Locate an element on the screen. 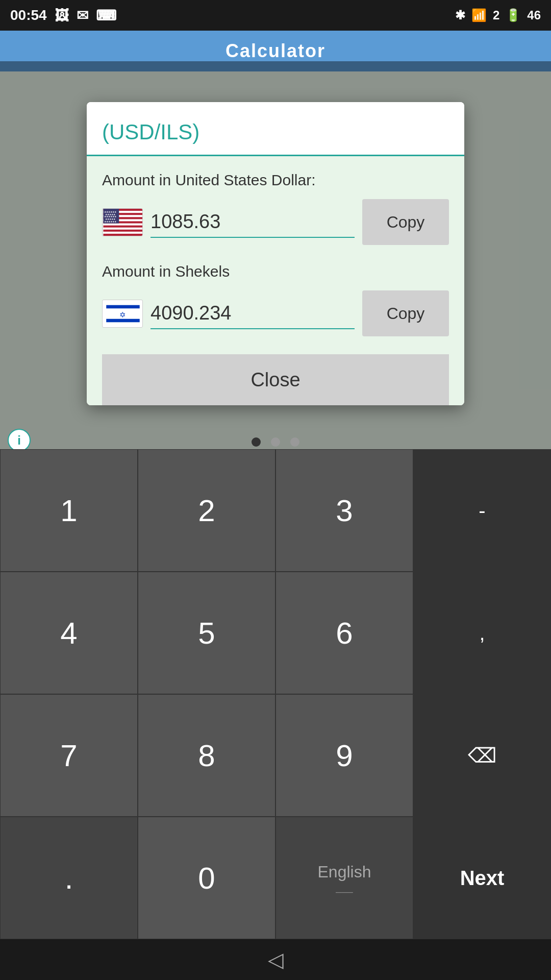 This screenshot has width=551, height=980. key-2: 2 is located at coordinates (207, 510).